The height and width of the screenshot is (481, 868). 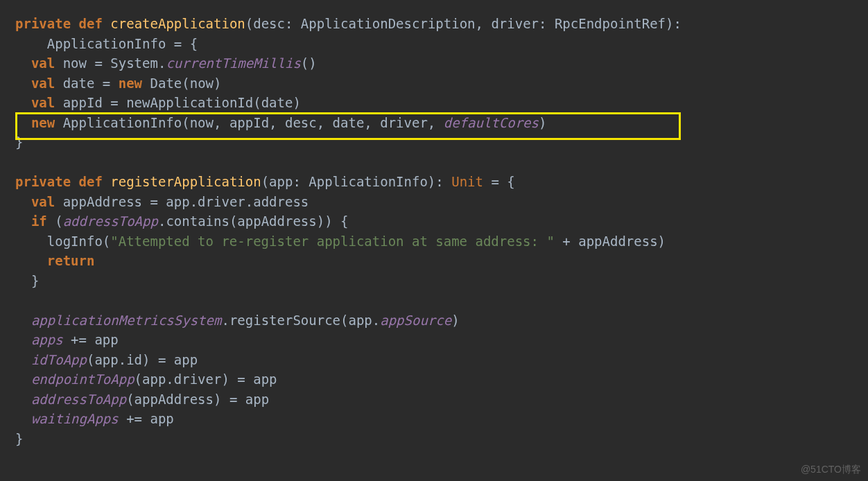 I want to click on watermark: @51CTO博客, so click(x=831, y=470).